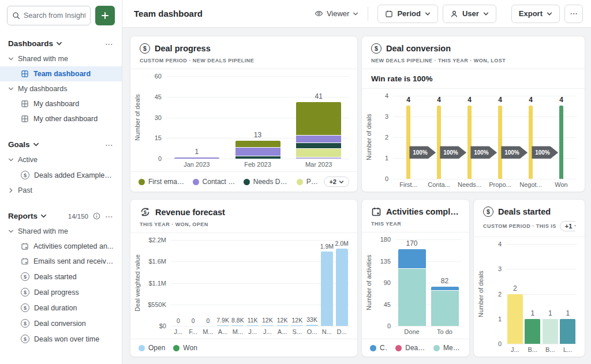  Describe the element at coordinates (61, 160) in the screenshot. I see `group-active-goals: Active` at that location.